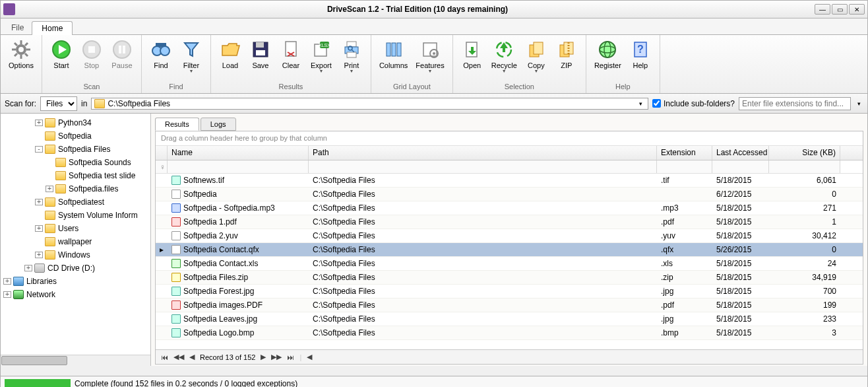  I want to click on tree-label: Softpedia.files, so click(94, 189).